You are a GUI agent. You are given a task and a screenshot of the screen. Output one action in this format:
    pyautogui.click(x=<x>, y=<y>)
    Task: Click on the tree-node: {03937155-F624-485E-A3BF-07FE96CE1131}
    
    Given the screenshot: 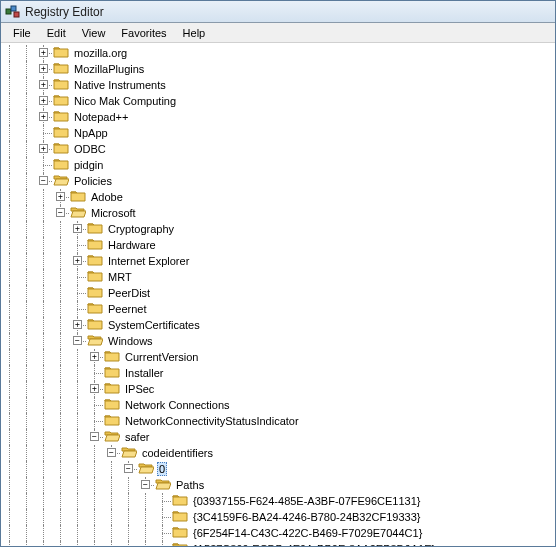 What is the action you would take?
    pyautogui.click(x=278, y=501)
    